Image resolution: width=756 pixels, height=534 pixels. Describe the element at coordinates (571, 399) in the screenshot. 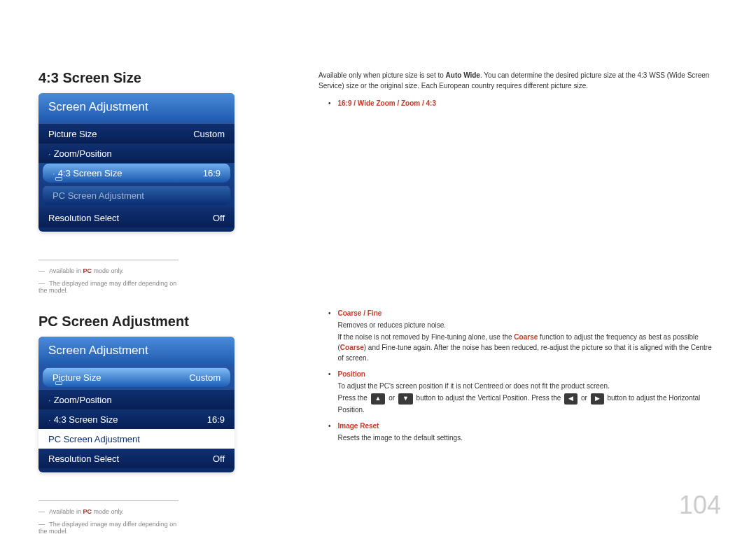

I see `left-arrow-icon: ◀` at that location.